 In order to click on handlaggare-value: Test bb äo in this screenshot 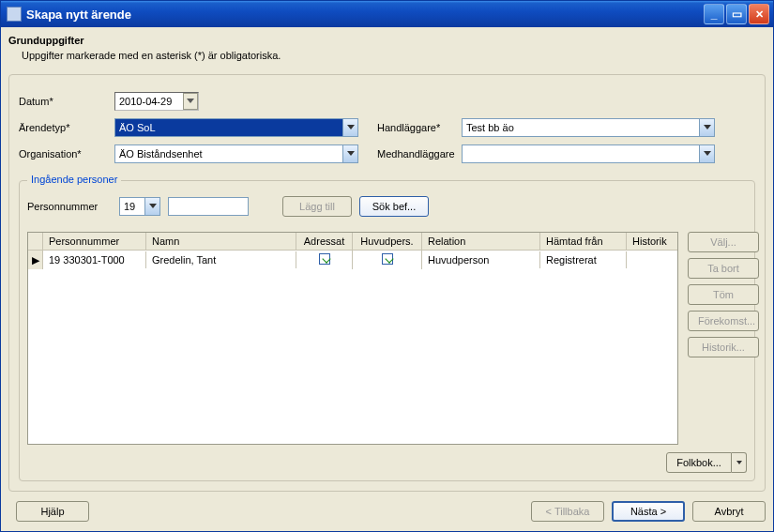, I will do `click(581, 128)`.